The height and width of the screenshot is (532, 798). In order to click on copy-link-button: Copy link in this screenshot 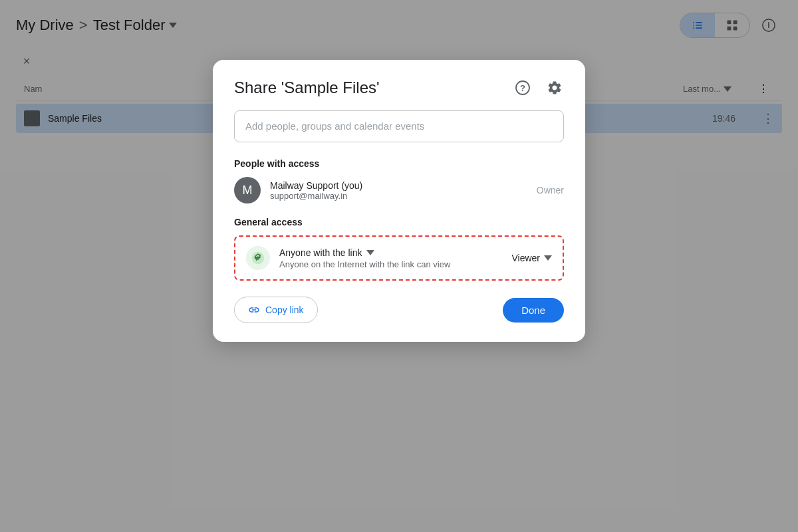, I will do `click(276, 310)`.